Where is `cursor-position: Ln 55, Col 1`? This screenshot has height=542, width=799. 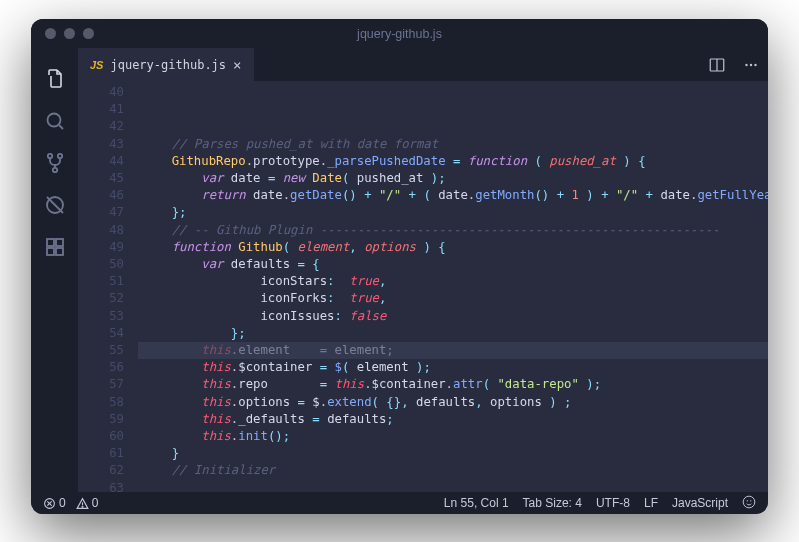 cursor-position: Ln 55, Col 1 is located at coordinates (476, 503).